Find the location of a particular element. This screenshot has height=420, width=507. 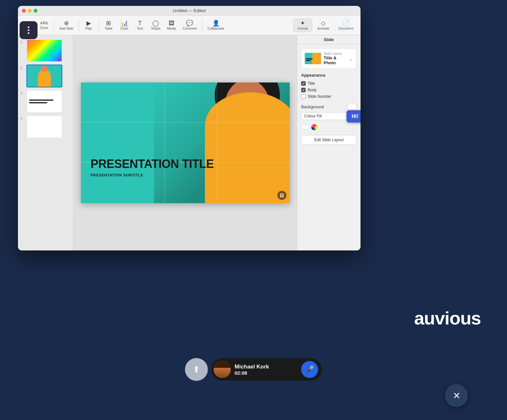

window-controls is located at coordinates (30, 11).